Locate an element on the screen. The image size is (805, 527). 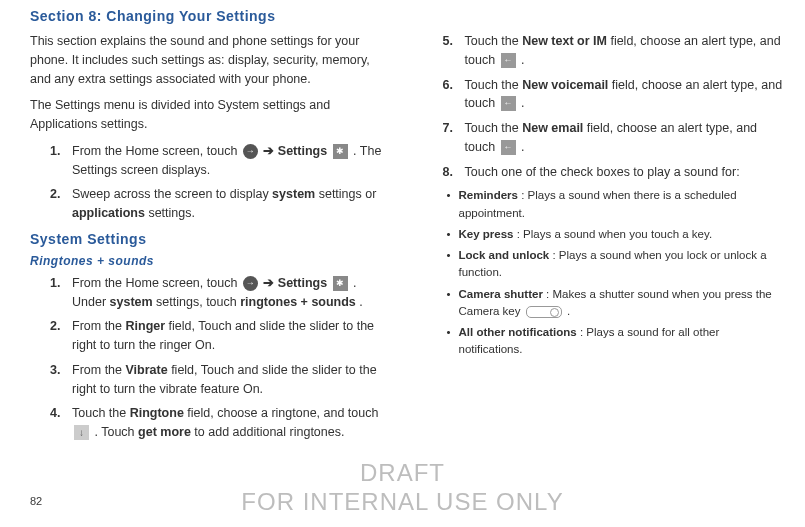
ring-step-5: 5. Touch the New text or IM field, choos… is located at coordinates (604, 51).